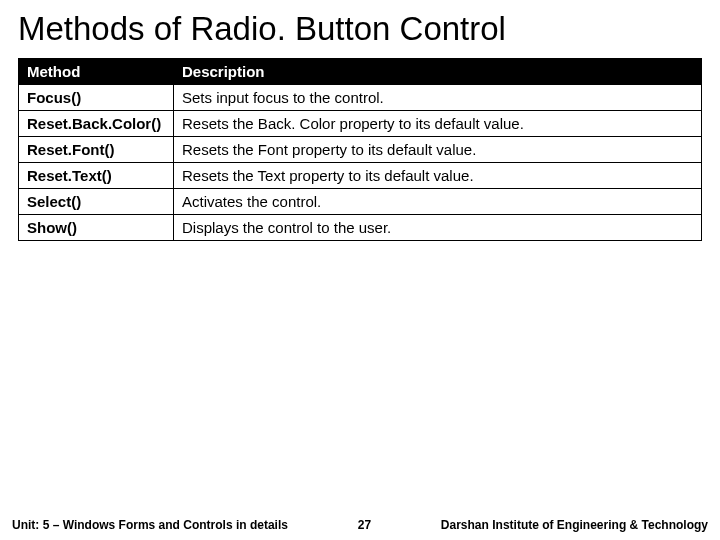 Image resolution: width=720 pixels, height=540 pixels. Describe the element at coordinates (574, 525) in the screenshot. I see `footer-institute: Darshan Institute of Engineering & Techn…` at that location.